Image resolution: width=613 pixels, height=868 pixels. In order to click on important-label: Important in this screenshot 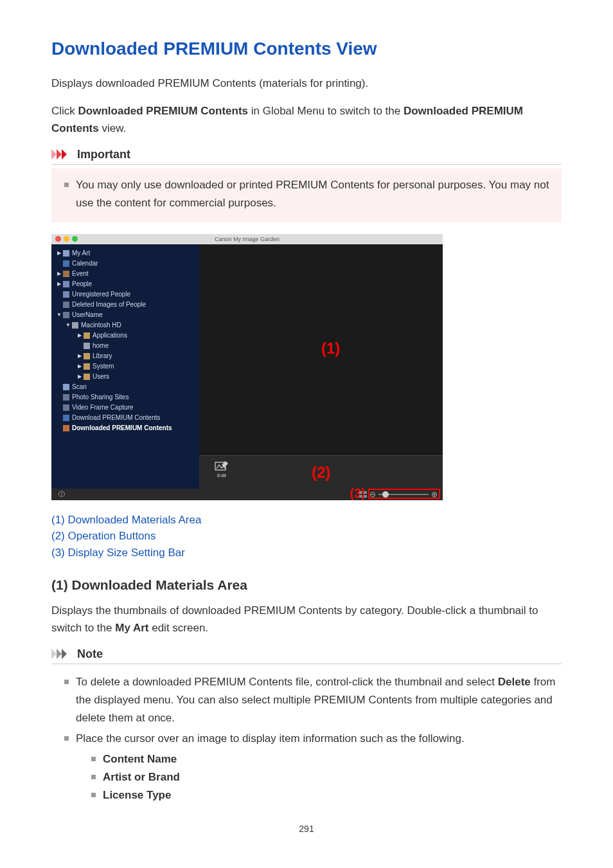, I will do `click(104, 154)`.